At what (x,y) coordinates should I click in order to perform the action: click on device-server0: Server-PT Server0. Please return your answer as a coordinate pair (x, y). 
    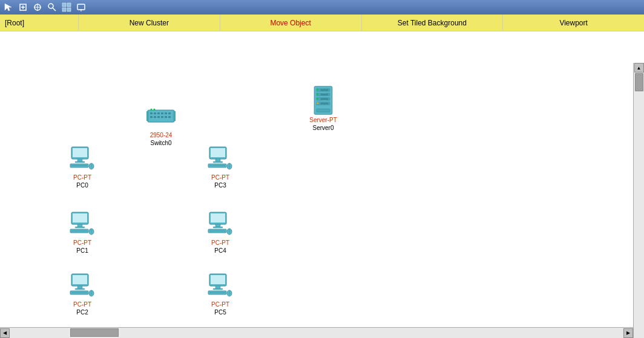
    Looking at the image, I should click on (323, 109).